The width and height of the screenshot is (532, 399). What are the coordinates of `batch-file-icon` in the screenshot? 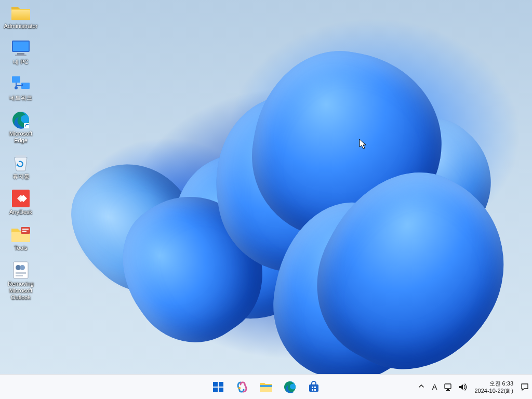 It's located at (21, 270).